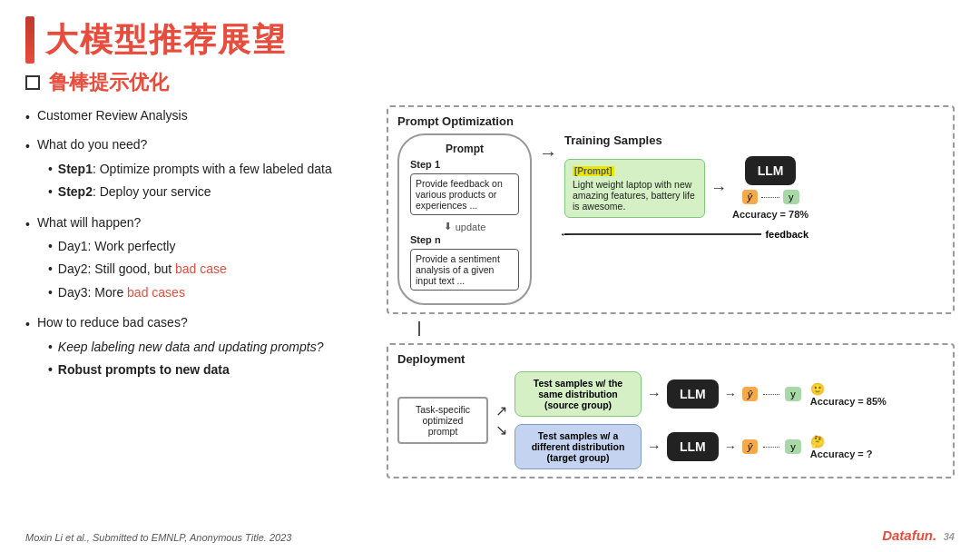 Image resolution: width=980 pixels, height=552 pixels. What do you see at coordinates (191, 192) in the screenshot?
I see `sub-item-2-2: • Step2: Deploy your service` at bounding box center [191, 192].